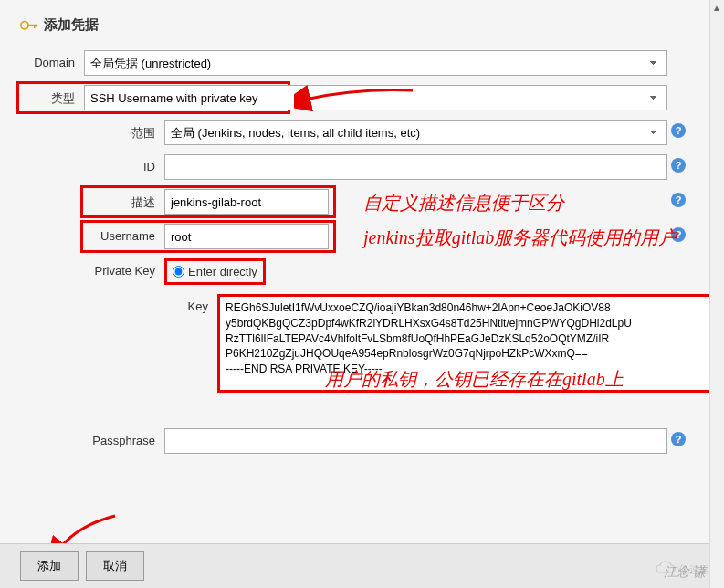  Describe the element at coordinates (124, 131) in the screenshot. I see `scope-label: 范围` at that location.